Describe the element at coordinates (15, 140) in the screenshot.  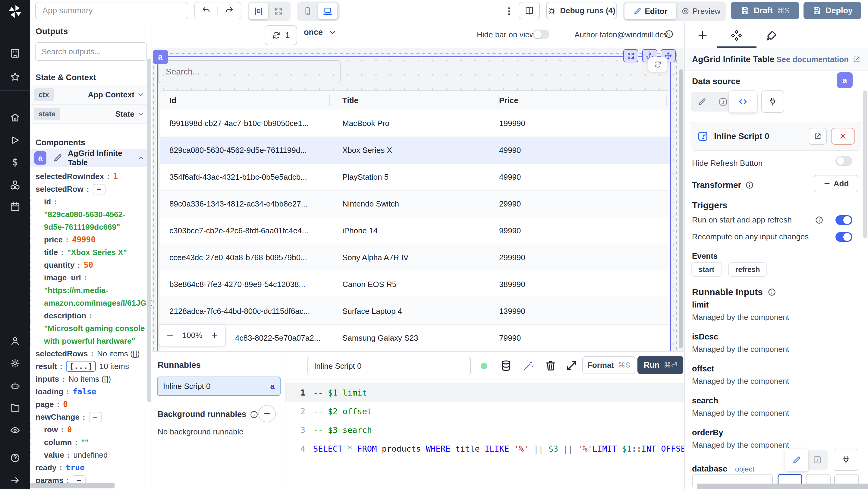
I see `runs-icon` at that location.